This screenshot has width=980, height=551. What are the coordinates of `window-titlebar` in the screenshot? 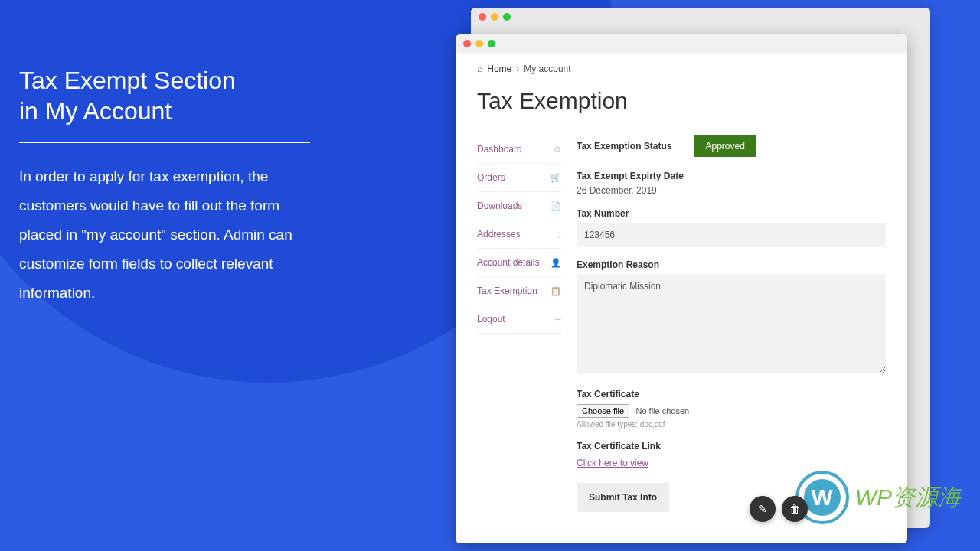 It's located at (681, 44).